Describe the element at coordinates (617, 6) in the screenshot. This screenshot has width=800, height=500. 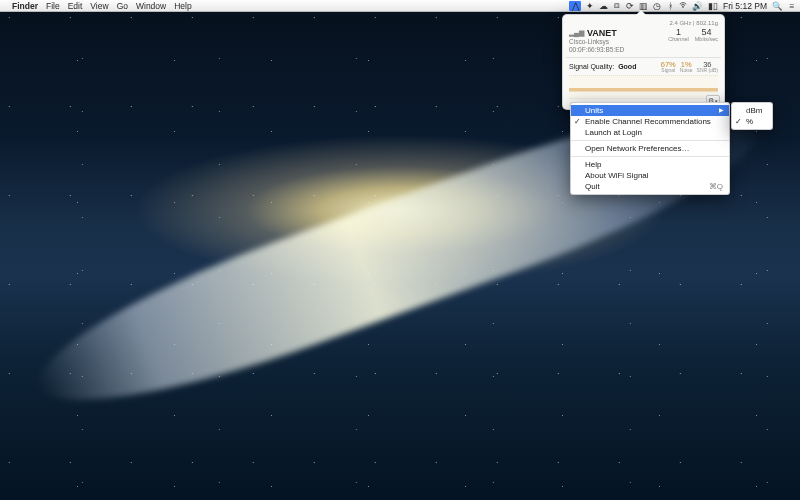
I see `dropbox-icon: ⧈` at that location.